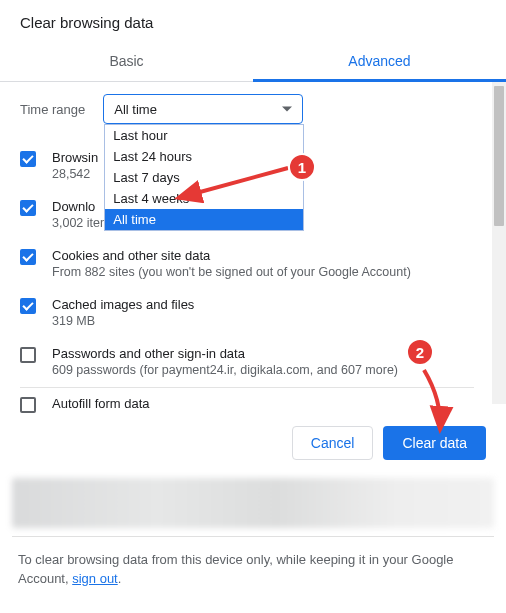 The height and width of the screenshot is (613, 506). Describe the element at coordinates (75, 158) in the screenshot. I see `item-title: Browsin` at that location.